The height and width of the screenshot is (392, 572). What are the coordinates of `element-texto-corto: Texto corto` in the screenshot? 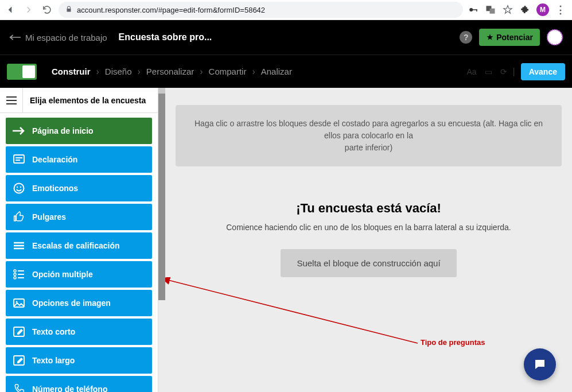 It's located at (79, 332).